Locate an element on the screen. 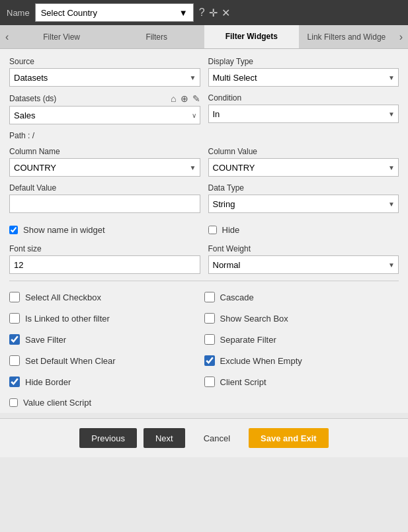 This screenshot has width=408, height=532. display-type-col: Display Type Multi Select ▼ is located at coordinates (304, 71).